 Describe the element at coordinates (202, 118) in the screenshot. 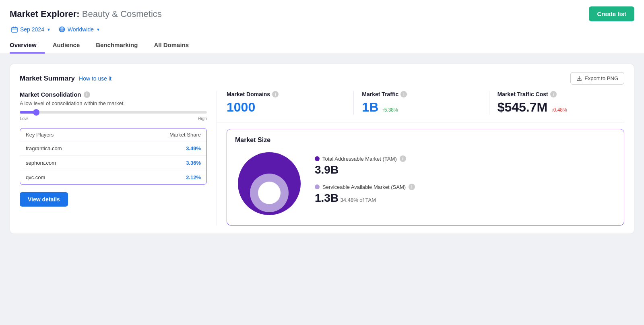

I see `progress-high-label: High` at that location.